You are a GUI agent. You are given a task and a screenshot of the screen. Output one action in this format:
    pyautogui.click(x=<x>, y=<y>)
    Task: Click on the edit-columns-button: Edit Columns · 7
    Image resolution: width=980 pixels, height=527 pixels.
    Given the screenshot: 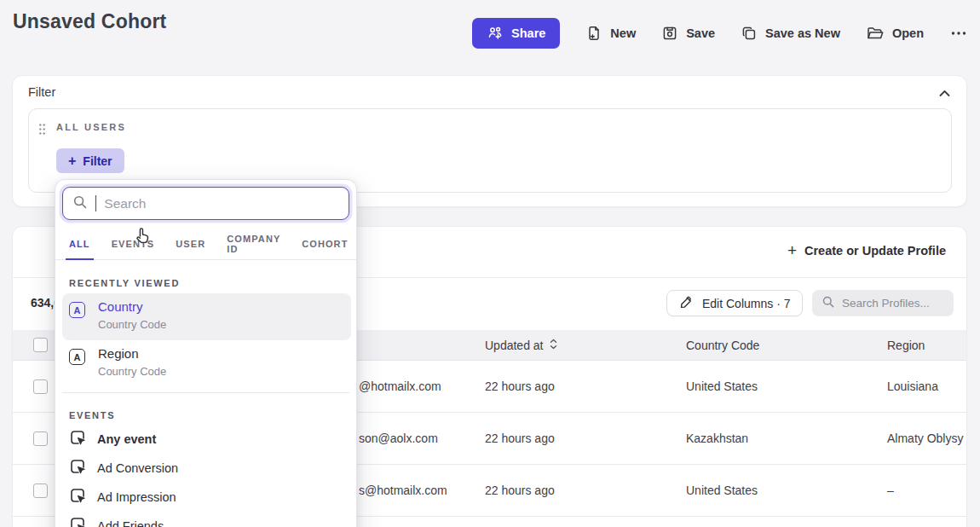 What is the action you would take?
    pyautogui.click(x=735, y=304)
    